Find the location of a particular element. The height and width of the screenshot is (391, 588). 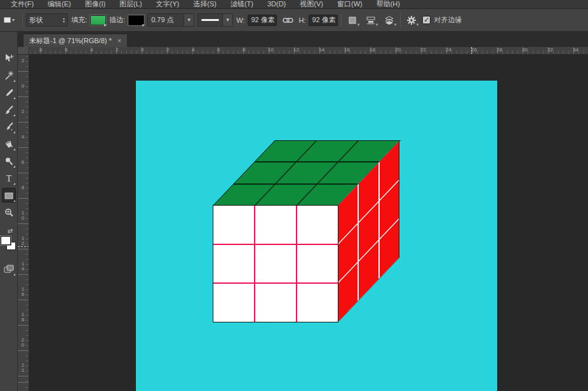

align-edges-checkbox: ✓ is located at coordinates (427, 20).